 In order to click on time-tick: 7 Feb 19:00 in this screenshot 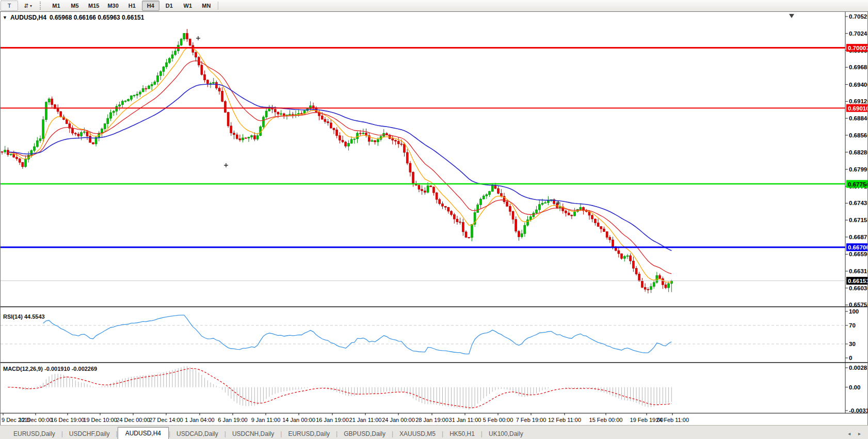, I will do `click(532, 420)`.